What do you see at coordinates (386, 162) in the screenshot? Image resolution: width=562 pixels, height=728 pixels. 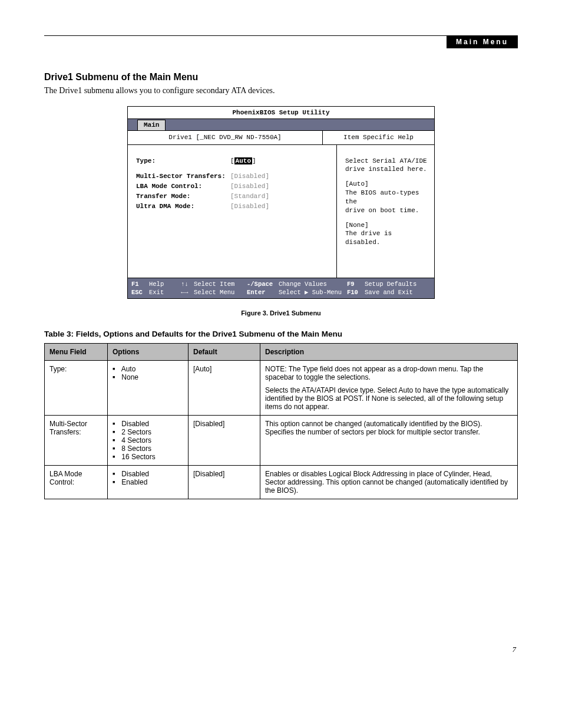 I see `help-line: Select Serial ATA/IDE` at bounding box center [386, 162].